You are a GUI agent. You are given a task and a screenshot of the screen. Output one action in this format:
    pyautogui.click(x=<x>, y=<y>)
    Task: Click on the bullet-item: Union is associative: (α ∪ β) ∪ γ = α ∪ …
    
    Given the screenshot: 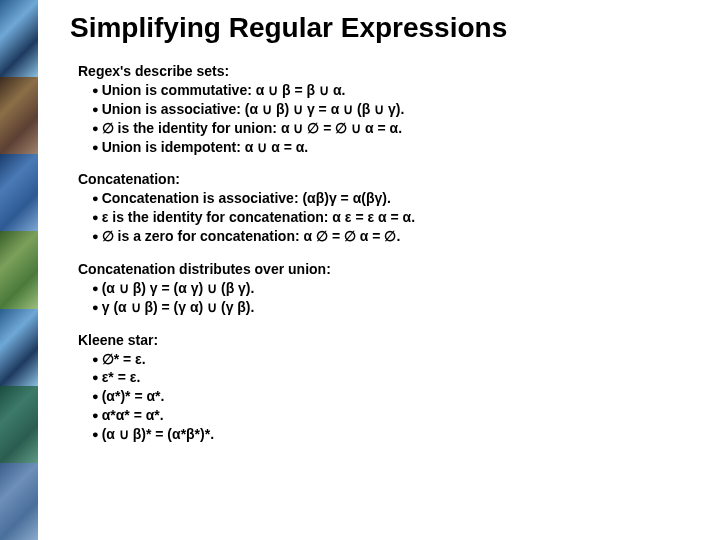 What is the action you would take?
    pyautogui.click(x=394, y=110)
    